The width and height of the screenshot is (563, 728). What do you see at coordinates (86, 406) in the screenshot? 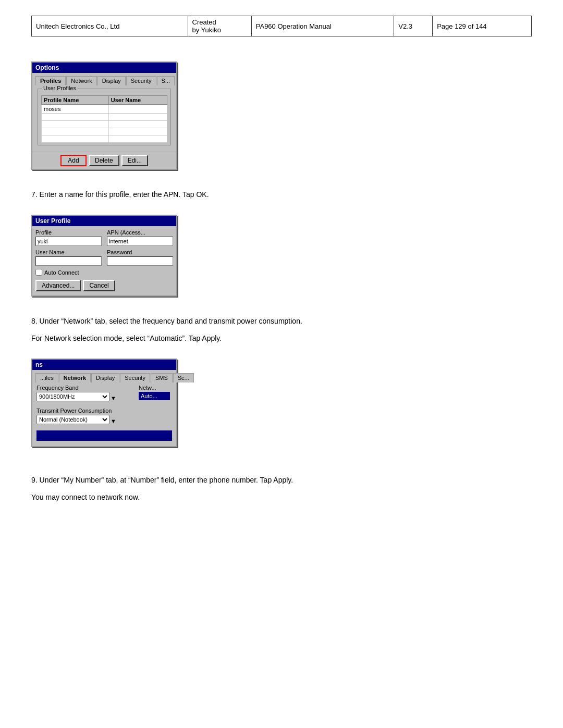
I see `network-left: Frequency Band 900/1800MHz ▼ Transmit Po…` at bounding box center [86, 406].